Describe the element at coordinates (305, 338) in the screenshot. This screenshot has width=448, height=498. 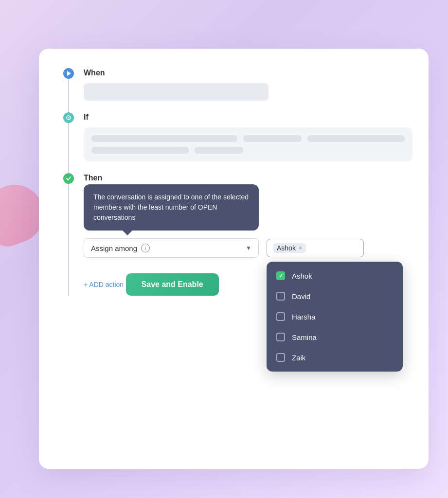
I see `member-name-samina: Samina` at that location.